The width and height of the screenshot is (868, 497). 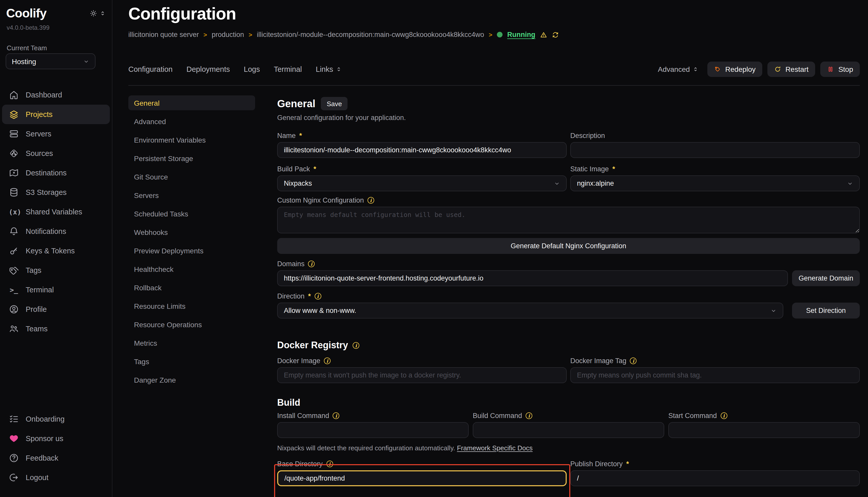 What do you see at coordinates (568, 430) in the screenshot?
I see `build-command-input` at bounding box center [568, 430].